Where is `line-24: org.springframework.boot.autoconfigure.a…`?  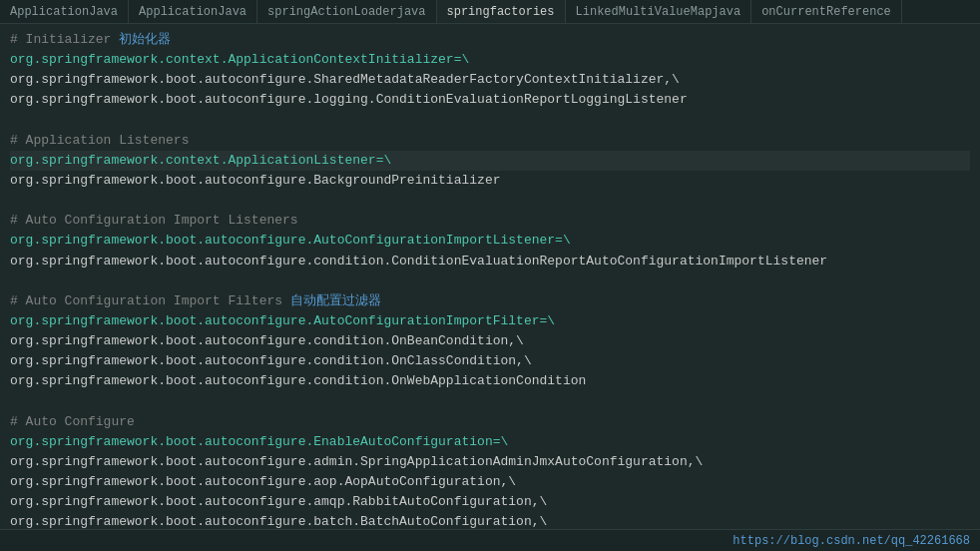
line-24: org.springframework.boot.autoconfigure.a… is located at coordinates (490, 502).